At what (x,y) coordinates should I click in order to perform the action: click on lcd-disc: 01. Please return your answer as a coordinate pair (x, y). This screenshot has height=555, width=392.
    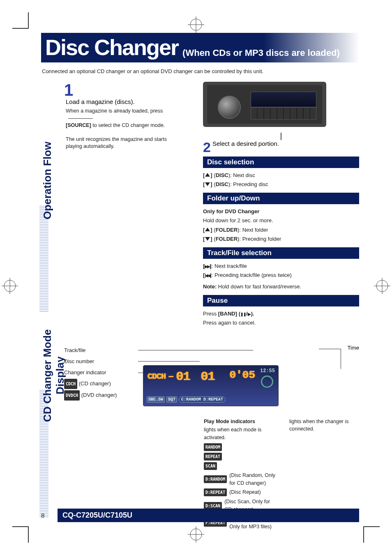
    Looking at the image, I should click on (183, 377).